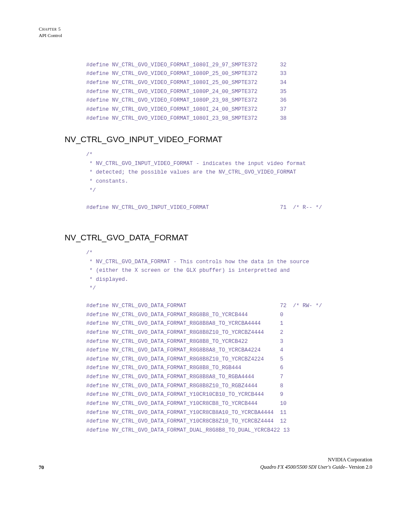 Image resolution: width=411 pixels, height=532 pixels. What do you see at coordinates (229, 92) in the screenshot?
I see `top-defines-block: #define NV_CTRL_GVO_VIDEO_FORMAT_1080I_2…` at bounding box center [229, 92].